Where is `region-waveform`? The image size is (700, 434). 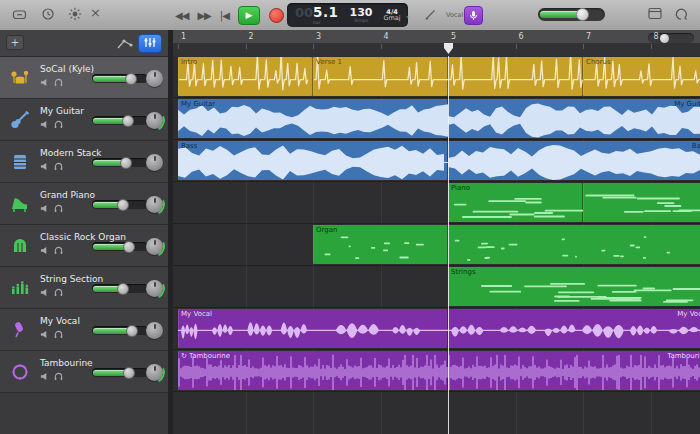 region-waveform is located at coordinates (246, 76).